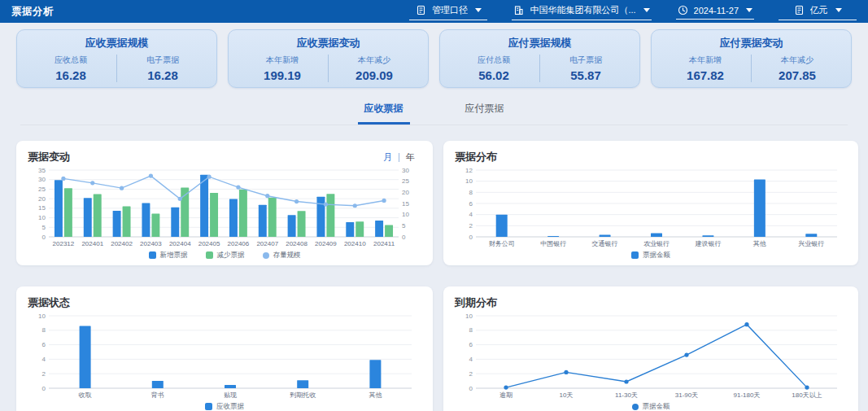  What do you see at coordinates (44, 330) in the screenshot?
I see `svg-text: 8` at bounding box center [44, 330].